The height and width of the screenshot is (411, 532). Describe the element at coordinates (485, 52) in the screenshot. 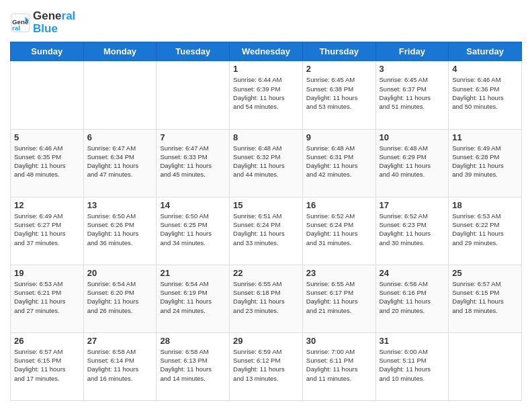

I see `weekday-header-saturday: Saturday` at that location.